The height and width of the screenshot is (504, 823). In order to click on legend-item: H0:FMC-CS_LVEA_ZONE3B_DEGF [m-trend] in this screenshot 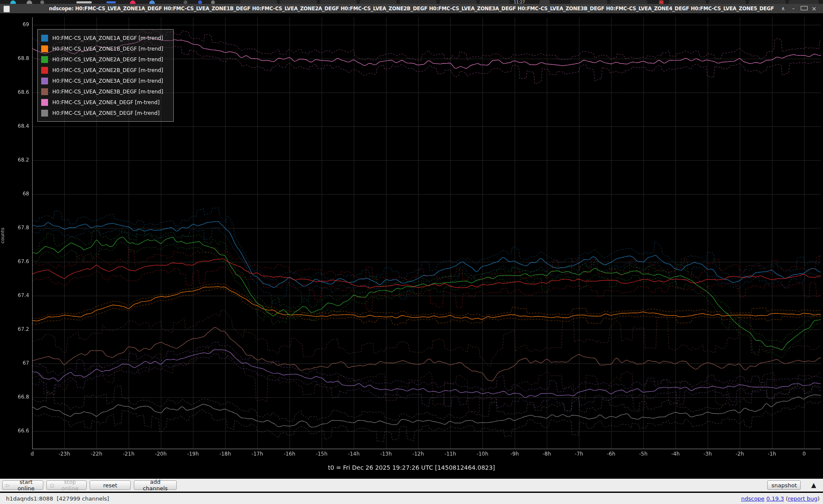, I will do `click(106, 92)`.